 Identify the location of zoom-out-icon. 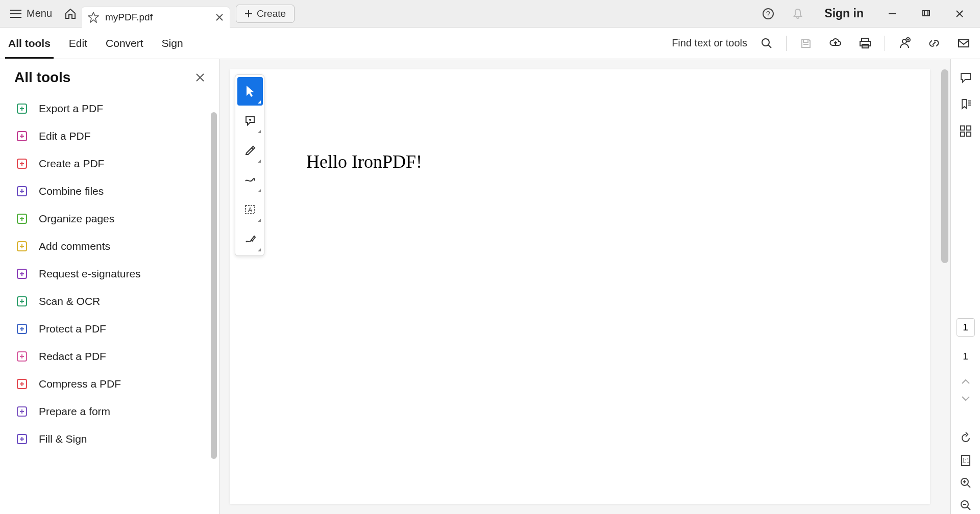
(966, 505).